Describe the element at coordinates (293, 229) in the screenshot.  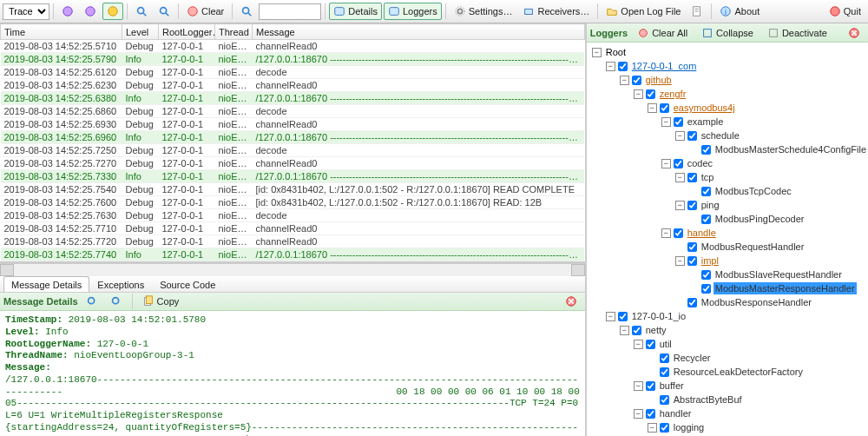
I see `table-row: 2019-08-03 14:52:25.7710Debug127-0-0-1ni…` at that location.